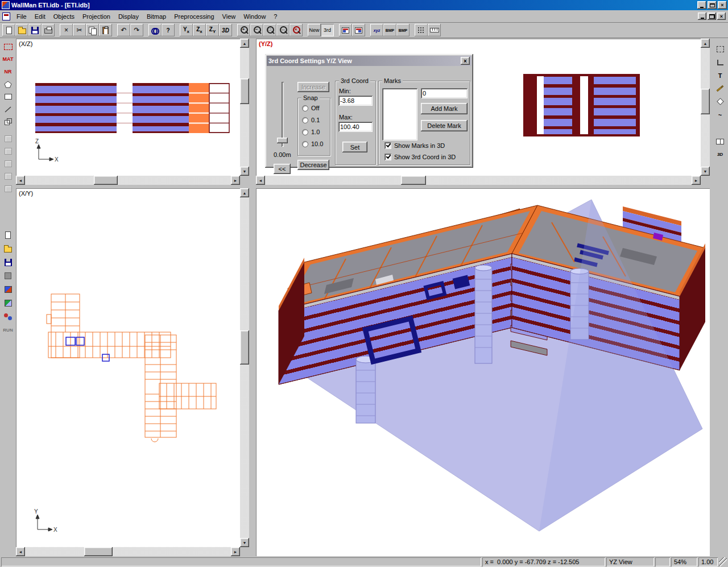 The width and height of the screenshot is (728, 567). Describe the element at coordinates (415, 146) in the screenshot. I see `show-marks-checkbox: Show Marks in 3D` at that location.